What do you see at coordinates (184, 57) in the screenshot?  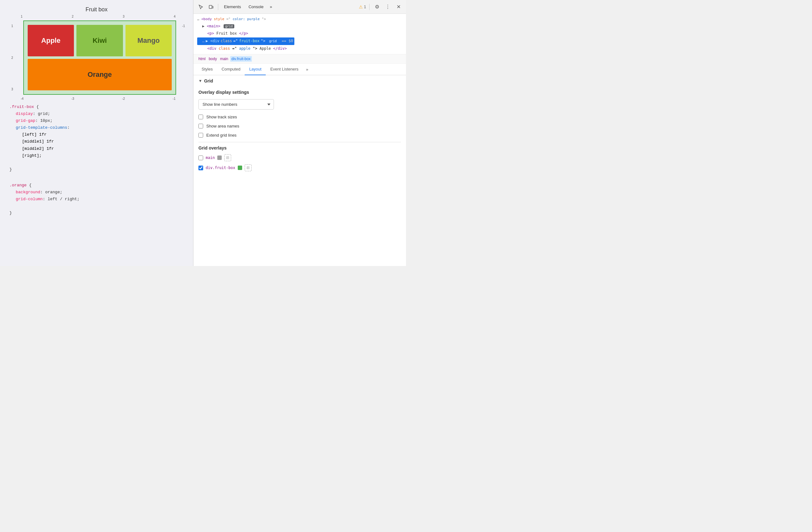 I see `line-nums-right: -1` at bounding box center [184, 57].